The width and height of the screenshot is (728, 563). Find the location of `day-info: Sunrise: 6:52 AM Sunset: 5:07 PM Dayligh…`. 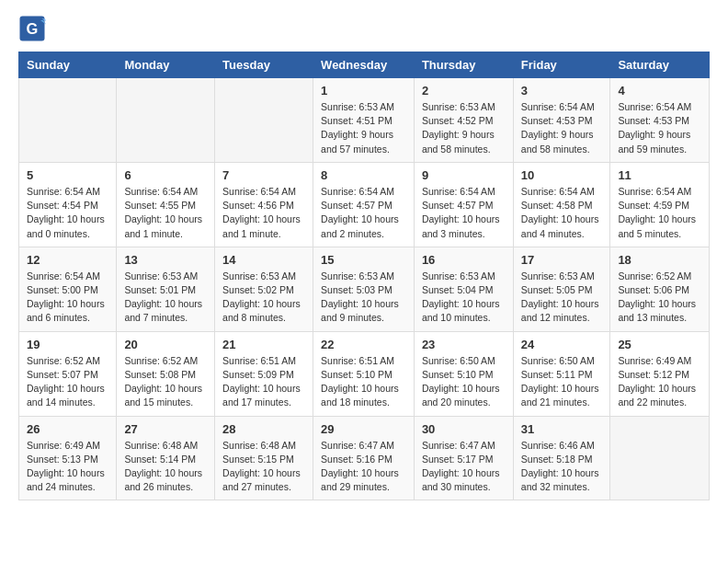

day-info: Sunrise: 6:52 AM Sunset: 5:07 PM Dayligh… is located at coordinates (68, 383).